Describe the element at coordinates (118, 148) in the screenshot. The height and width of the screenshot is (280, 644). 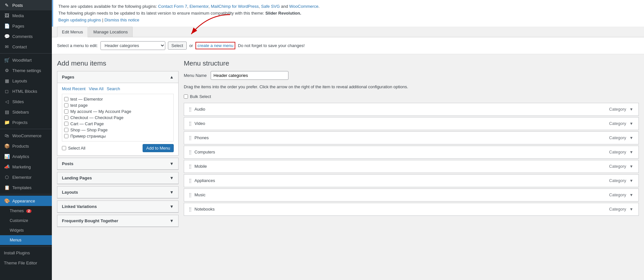
I see `pages-footer: Select All Add to Menu` at that location.